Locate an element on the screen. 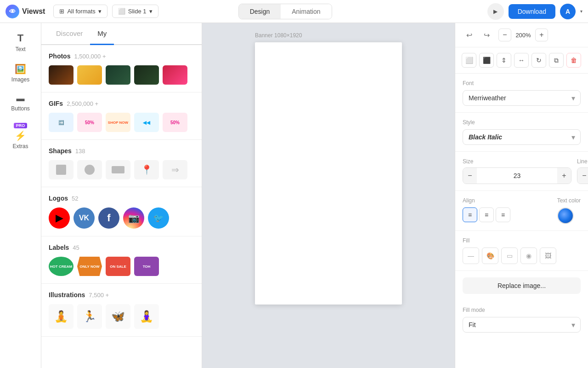  gif-thumb-1: ➡️ is located at coordinates (61, 122).